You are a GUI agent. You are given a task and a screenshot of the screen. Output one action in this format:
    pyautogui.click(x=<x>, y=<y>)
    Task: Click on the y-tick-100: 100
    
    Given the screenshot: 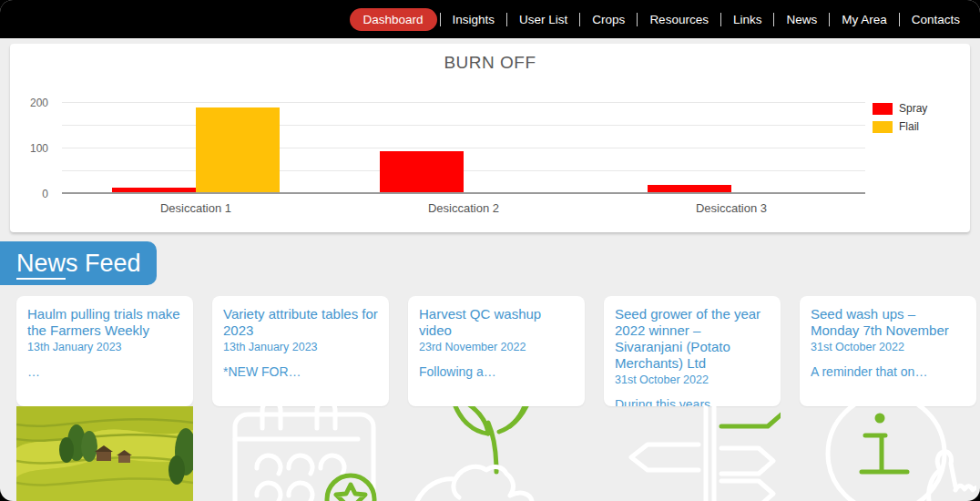 What is the action you would take?
    pyautogui.click(x=39, y=148)
    